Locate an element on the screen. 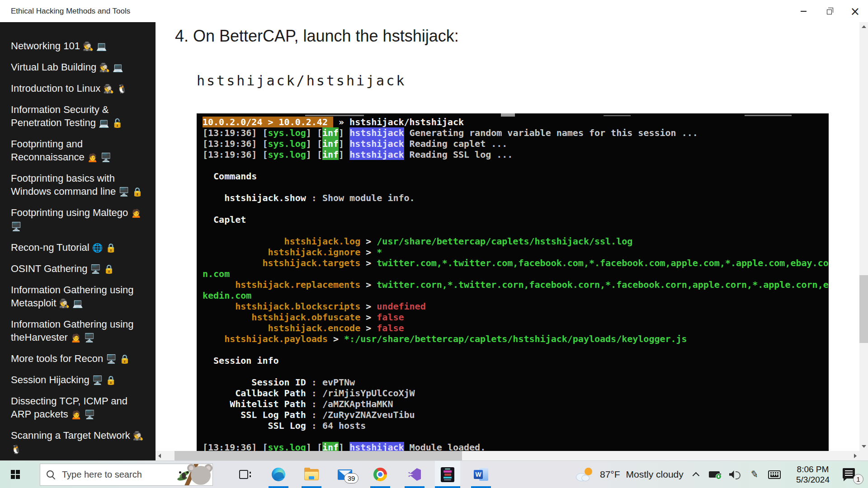 The height and width of the screenshot is (488, 868). sidebar-item-label: Information Security & Penetration Testi… is located at coordinates (60, 116).